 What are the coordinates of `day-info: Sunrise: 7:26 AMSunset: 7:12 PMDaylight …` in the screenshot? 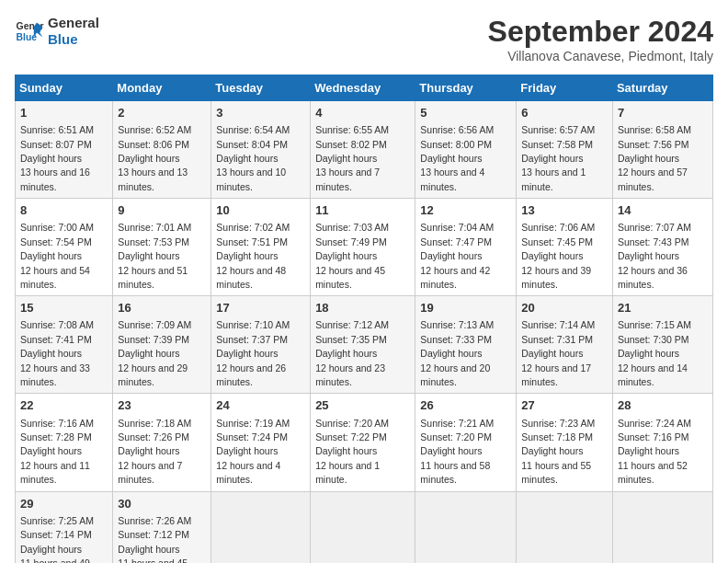 It's located at (154, 539).